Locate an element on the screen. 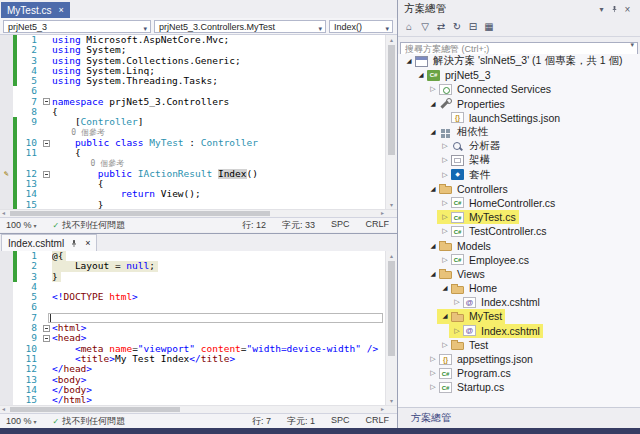 This screenshot has height=434, width=640. tree-item: ▷套件 is located at coordinates (519, 175).